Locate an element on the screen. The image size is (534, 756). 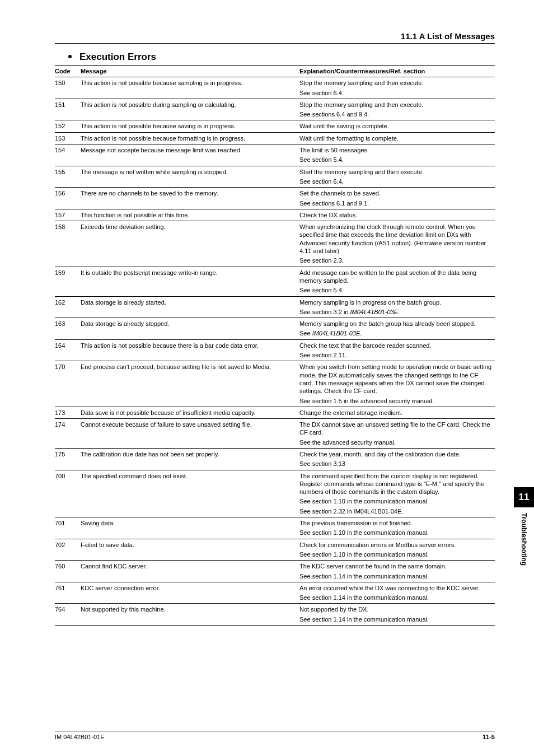
cell-message: Not supported by this machine. is located at coordinates (190, 609).